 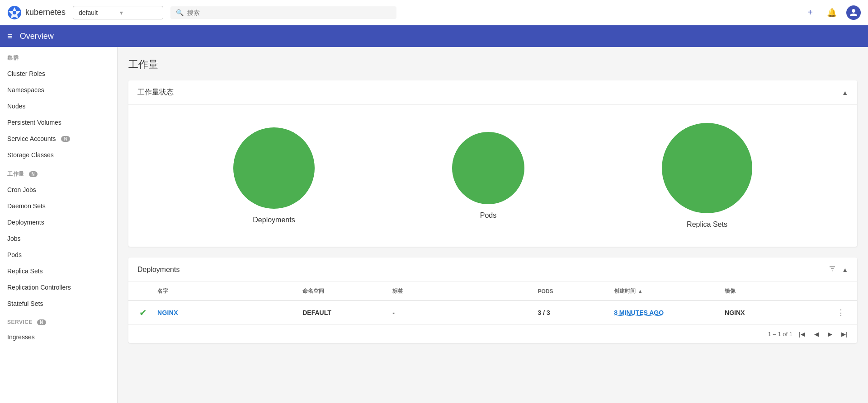 What do you see at coordinates (26, 90) in the screenshot?
I see `sidebar-label: Namespaces` at bounding box center [26, 90].